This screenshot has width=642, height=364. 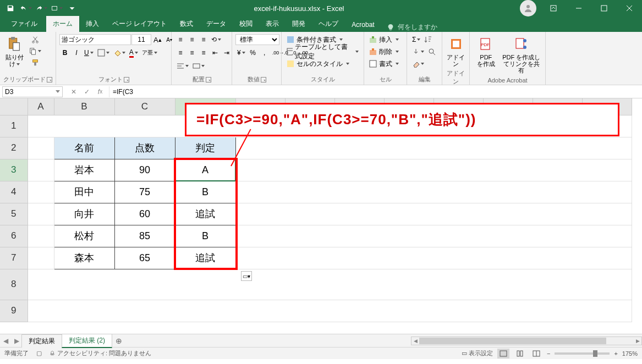 What do you see at coordinates (208, 80) in the screenshot?
I see `alignment-launcher` at bounding box center [208, 80].